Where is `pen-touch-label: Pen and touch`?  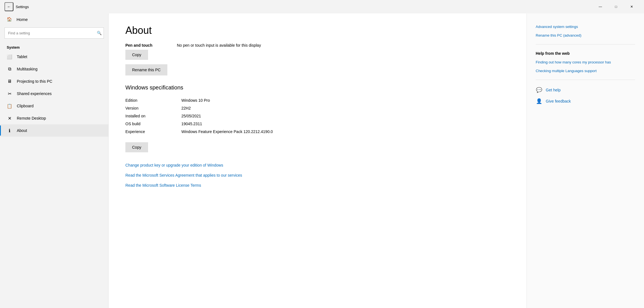
pen-touch-label: Pen and touch is located at coordinates (148, 45).